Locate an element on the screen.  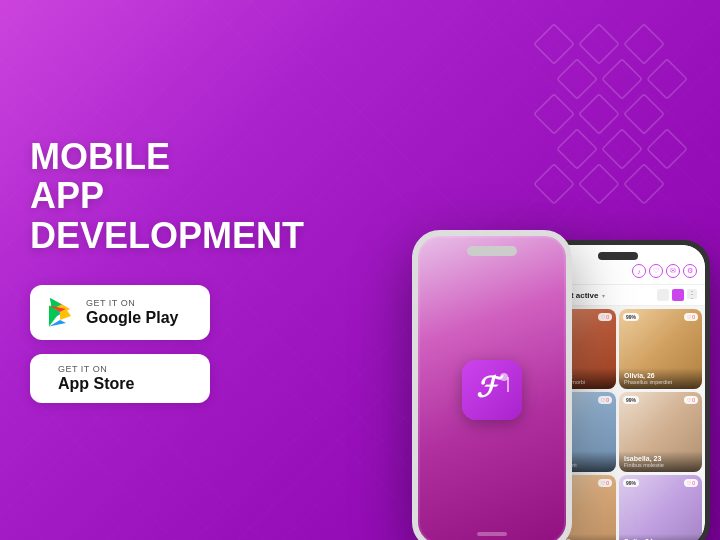
settings-icon: ⚙ is located at coordinates (690, 271).